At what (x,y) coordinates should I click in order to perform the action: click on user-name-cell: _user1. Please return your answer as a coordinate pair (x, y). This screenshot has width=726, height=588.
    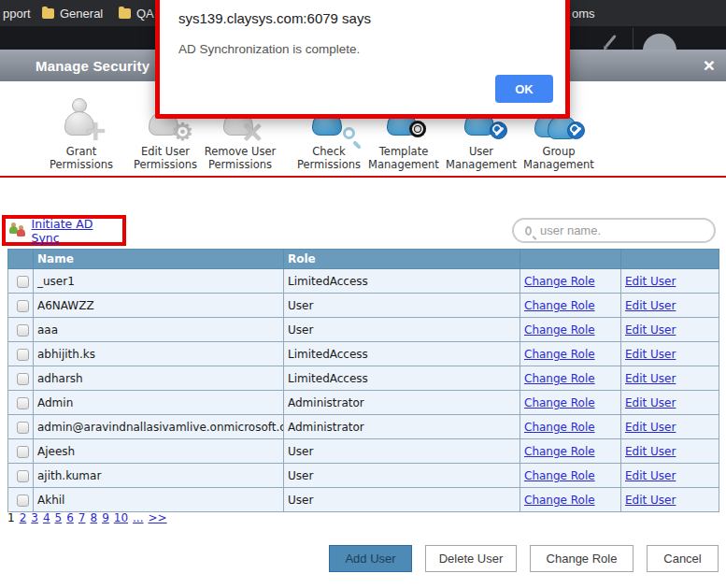
    Looking at the image, I should click on (159, 281).